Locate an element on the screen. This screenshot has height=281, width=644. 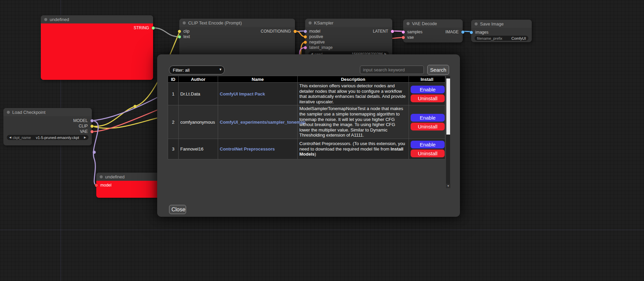
name-cell: ComfyUI_experiments/sampler_tonemap is located at coordinates (258, 122).